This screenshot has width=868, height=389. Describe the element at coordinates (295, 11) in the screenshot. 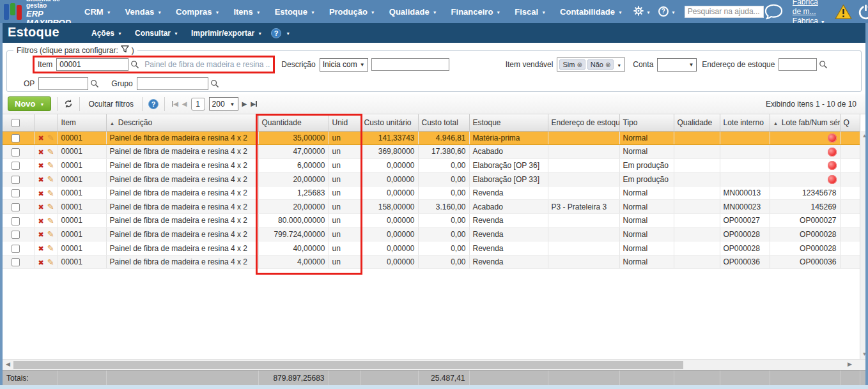

I see `menu-estoque: Estoque▼` at that location.